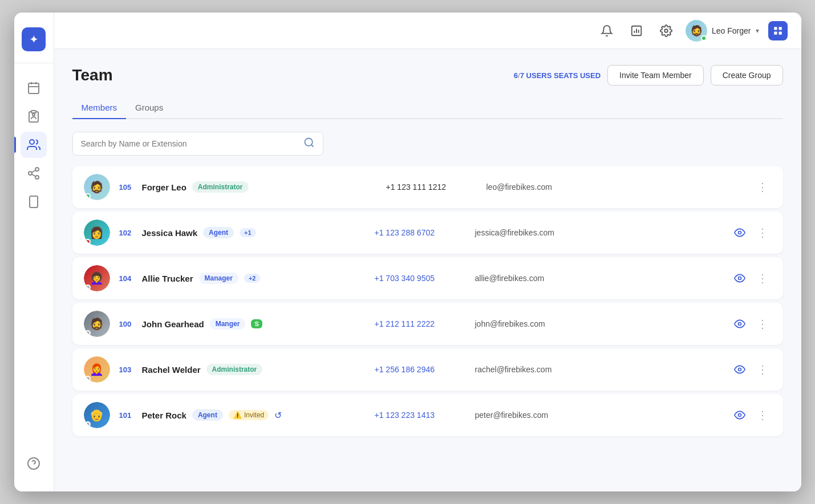 The height and width of the screenshot is (504, 815). What do you see at coordinates (428, 233) in the screenshot?
I see `table-row: 👩 102 Jessica Hawk Agent +1 +1 123 288 6…` at bounding box center [428, 233].